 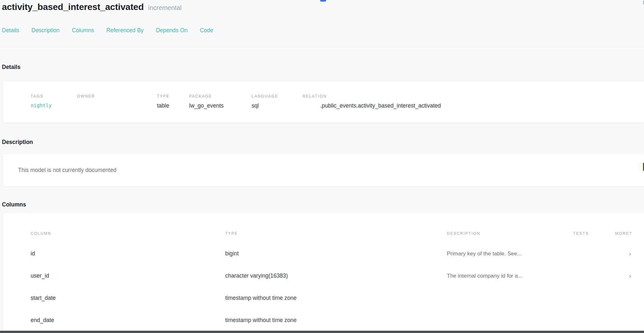 I want to click on th-type: TYPE, so click(x=336, y=233).